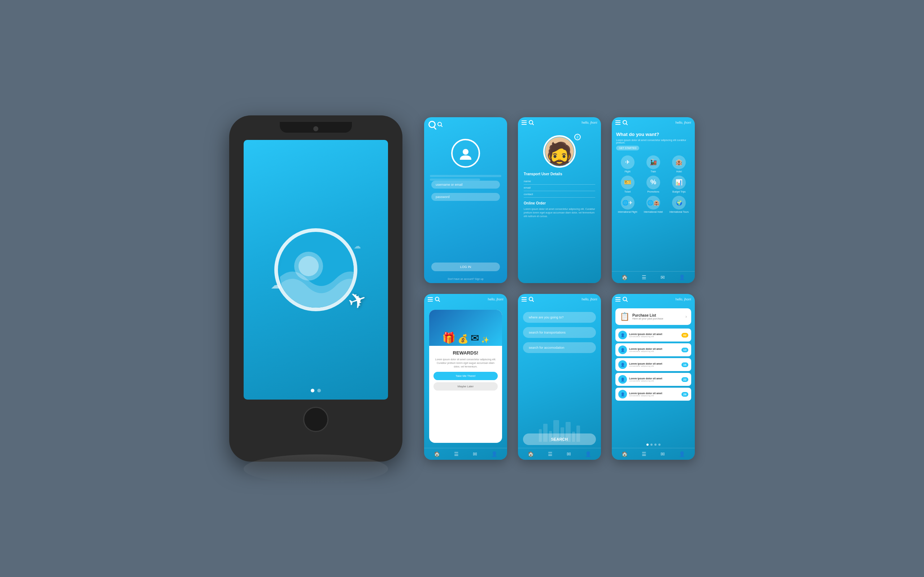 The image size is (924, 577). What do you see at coordinates (644, 454) in the screenshot?
I see `purchase-nav-list-icon: ☰` at bounding box center [644, 454].